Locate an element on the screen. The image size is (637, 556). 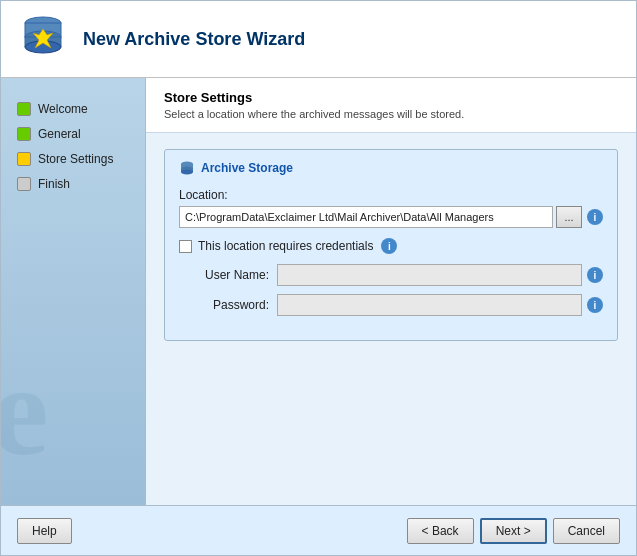
cancel-button: Cancel is located at coordinates (586, 531).